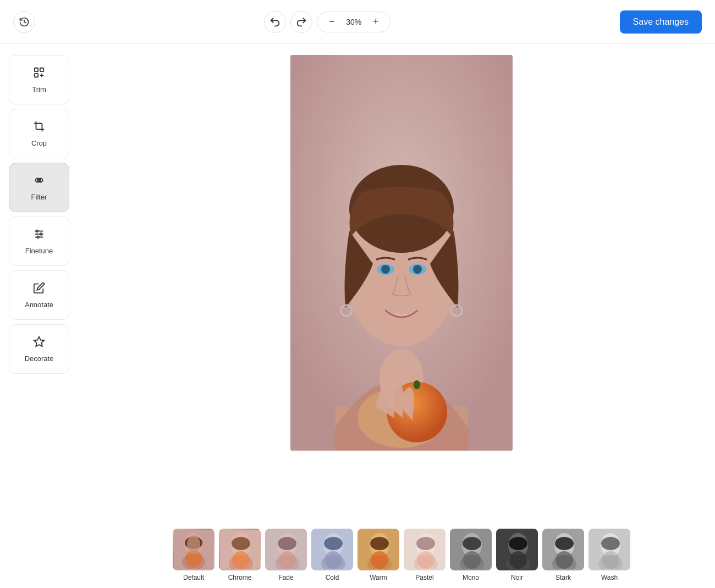 This screenshot has width=715, height=588. What do you see at coordinates (39, 182) in the screenshot?
I see `filter-icon` at bounding box center [39, 182].